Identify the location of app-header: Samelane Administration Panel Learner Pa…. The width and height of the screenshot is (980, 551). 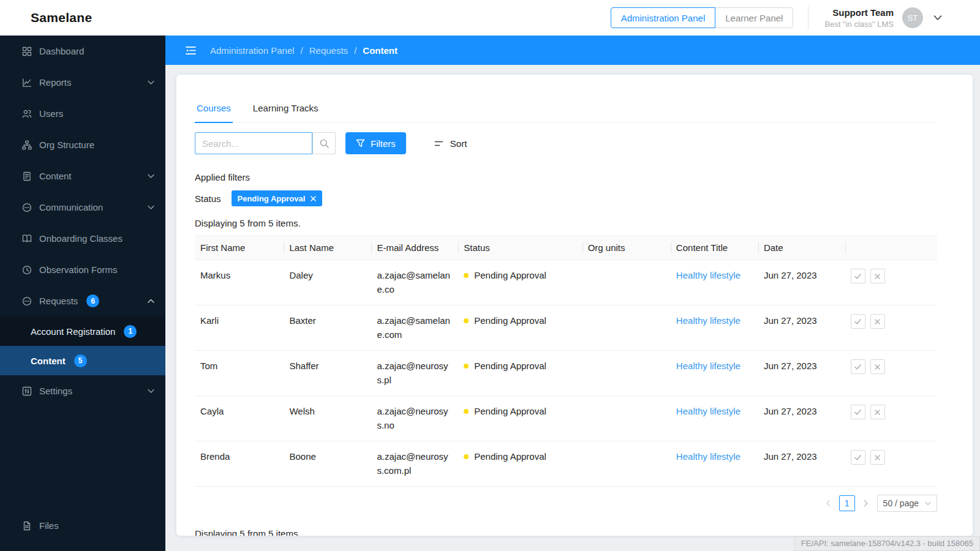
(490, 18).